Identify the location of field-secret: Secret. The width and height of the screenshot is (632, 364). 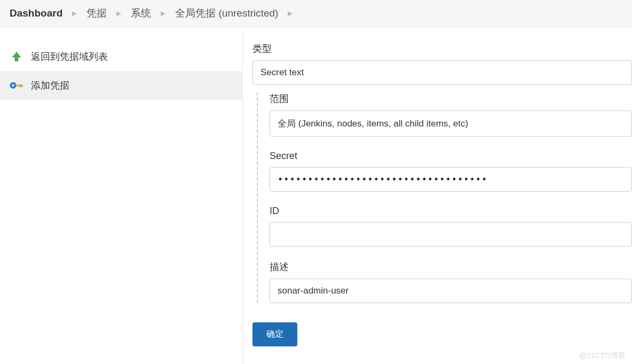
(451, 171).